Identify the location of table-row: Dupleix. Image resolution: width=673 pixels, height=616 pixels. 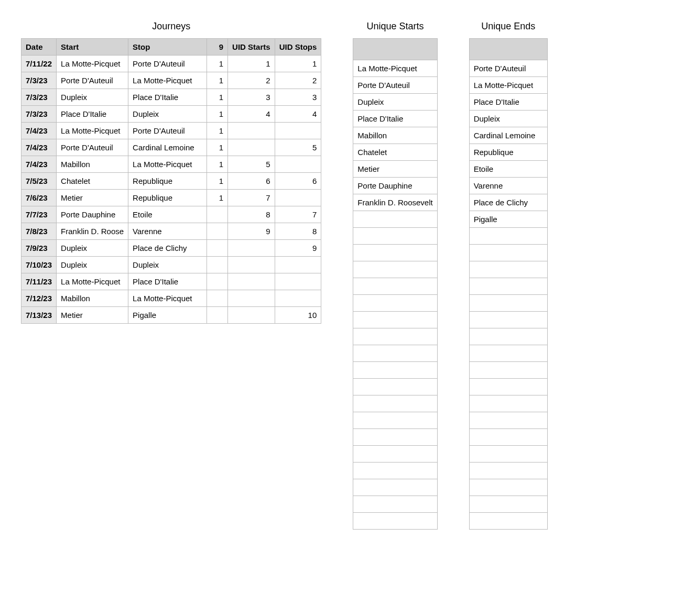
(508, 119).